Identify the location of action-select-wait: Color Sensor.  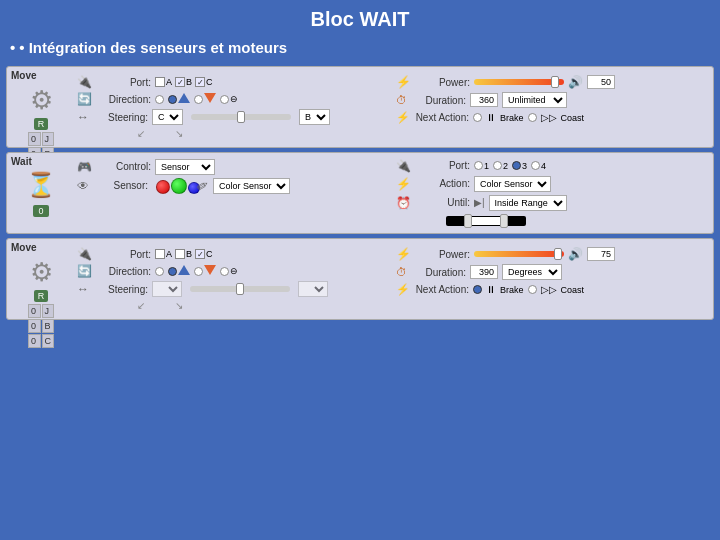
(512, 184).